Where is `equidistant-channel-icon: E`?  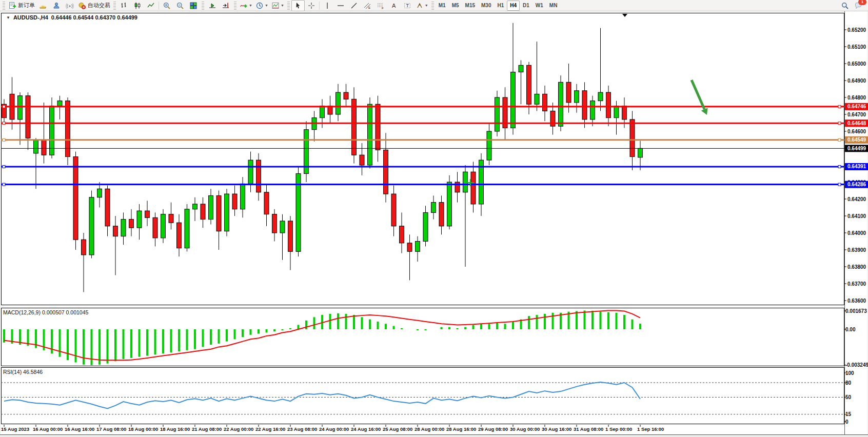 equidistant-channel-icon: E is located at coordinates (367, 6).